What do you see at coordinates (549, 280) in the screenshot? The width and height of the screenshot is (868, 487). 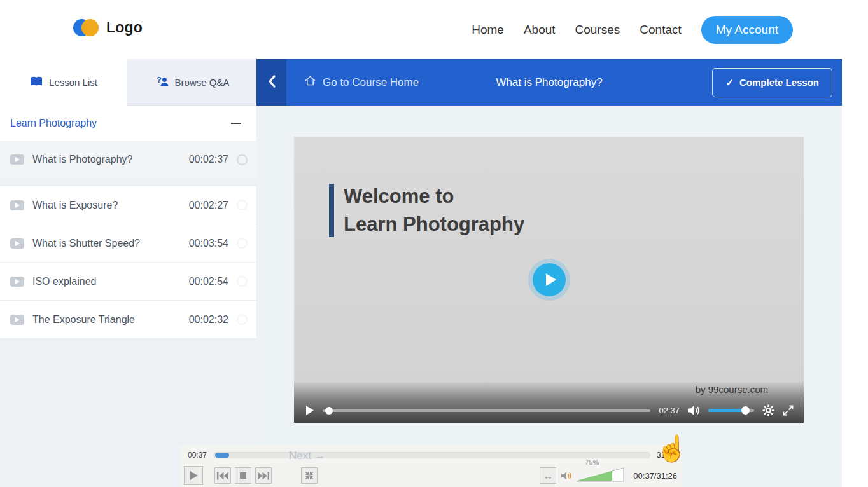 I see `big-play-button` at bounding box center [549, 280].